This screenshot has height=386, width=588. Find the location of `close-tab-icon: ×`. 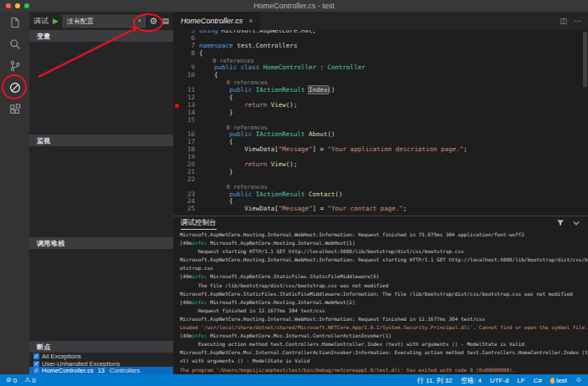

close-tab-icon: × is located at coordinates (251, 21).